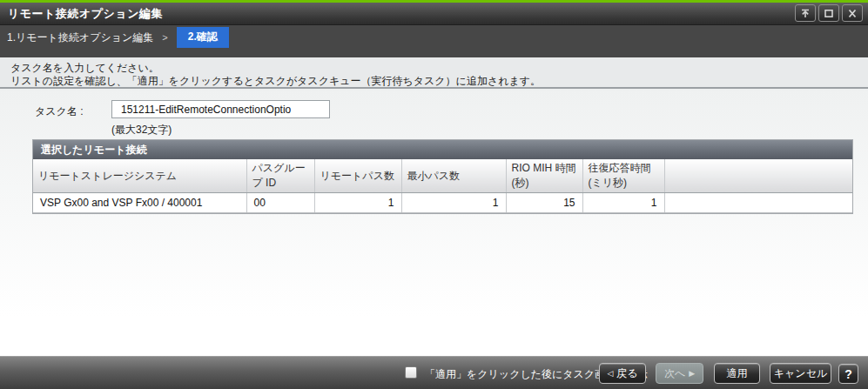 This screenshot has height=389, width=868. Describe the element at coordinates (280, 176) in the screenshot. I see `column-header-path-group-id: パスグループ ID` at that location.